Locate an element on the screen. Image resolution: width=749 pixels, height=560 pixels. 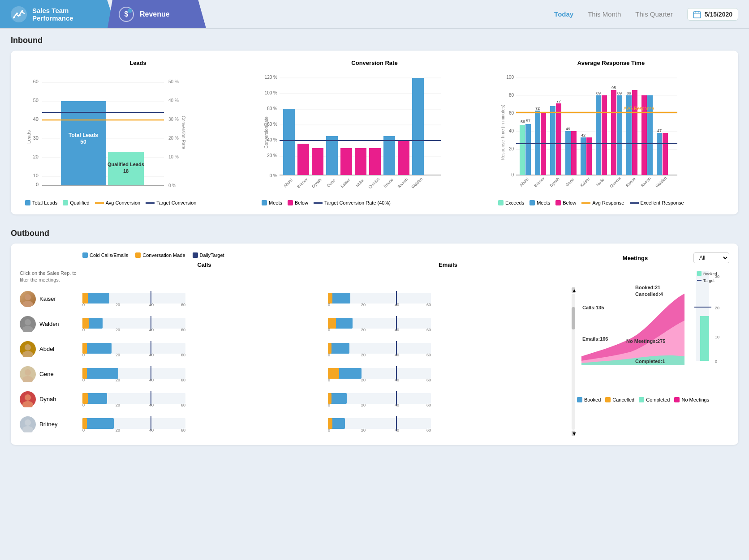
leads-chart-title: Leads is located at coordinates (138, 63).